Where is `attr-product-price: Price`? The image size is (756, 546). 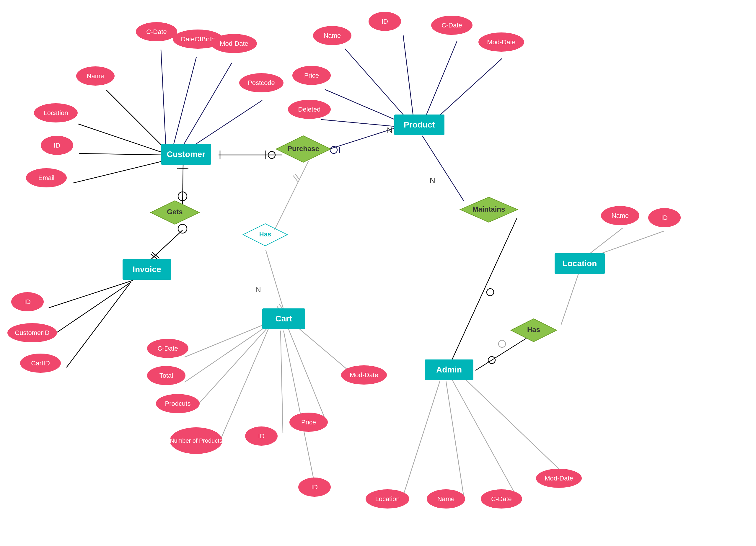
attr-product-price: Price is located at coordinates (311, 75).